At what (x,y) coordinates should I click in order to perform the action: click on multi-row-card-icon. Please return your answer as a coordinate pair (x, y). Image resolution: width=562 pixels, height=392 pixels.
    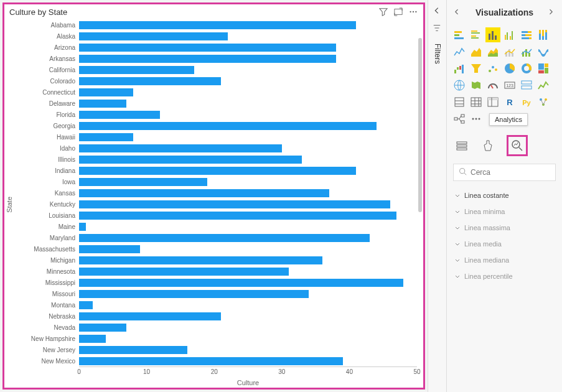
    Looking at the image, I should click on (527, 85).